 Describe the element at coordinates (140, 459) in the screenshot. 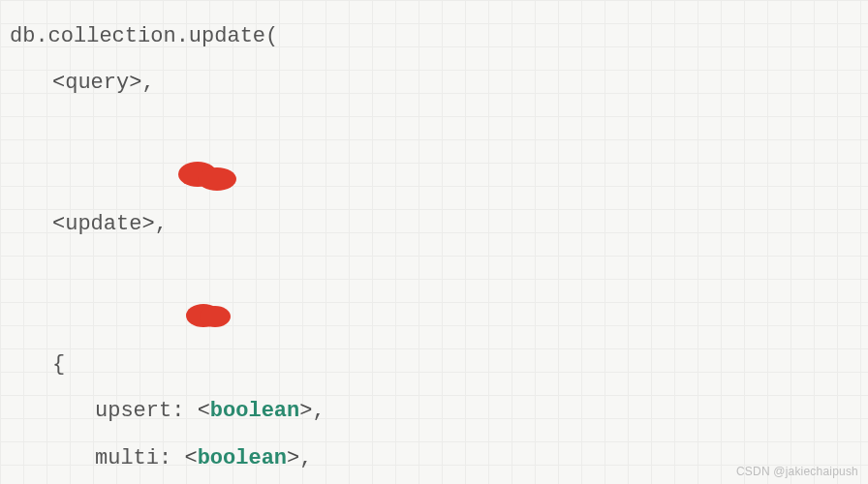

I see `opt-key-multi: multi:` at that location.